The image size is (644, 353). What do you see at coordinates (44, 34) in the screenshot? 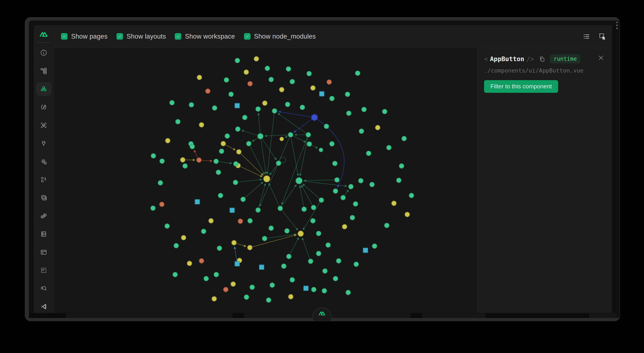
I see `nuxt-logo` at bounding box center [44, 34].